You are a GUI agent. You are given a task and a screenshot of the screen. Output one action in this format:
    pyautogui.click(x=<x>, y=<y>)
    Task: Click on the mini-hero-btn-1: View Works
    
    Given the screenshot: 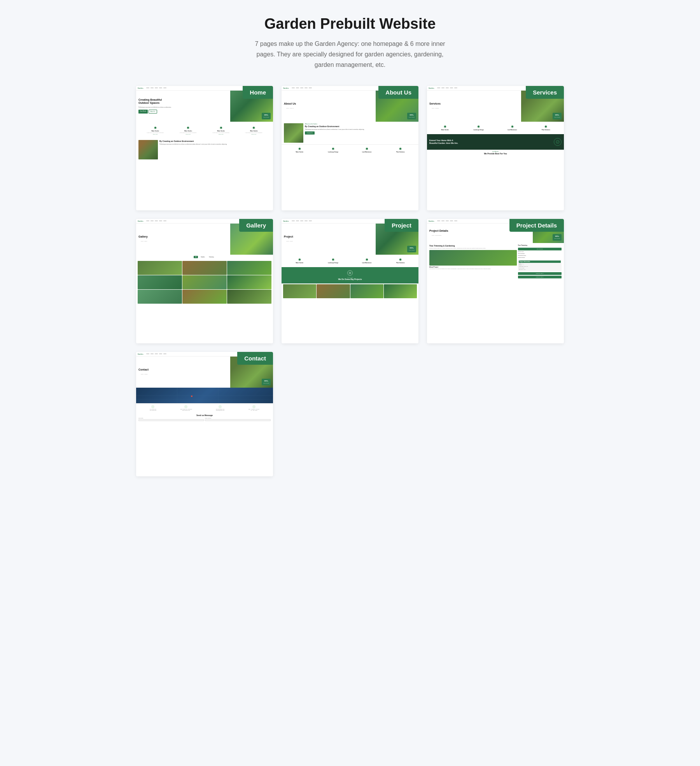 What is the action you would take?
    pyautogui.click(x=143, y=112)
    